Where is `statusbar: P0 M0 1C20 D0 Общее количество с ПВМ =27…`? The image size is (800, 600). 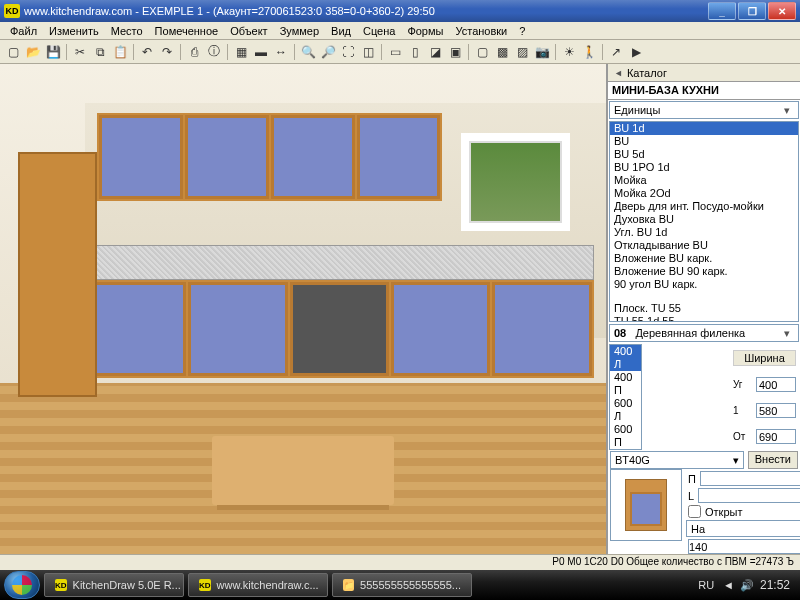 statusbar: P0 M0 1C20 D0 Общее количество с ПВМ =27… is located at coordinates (400, 562).